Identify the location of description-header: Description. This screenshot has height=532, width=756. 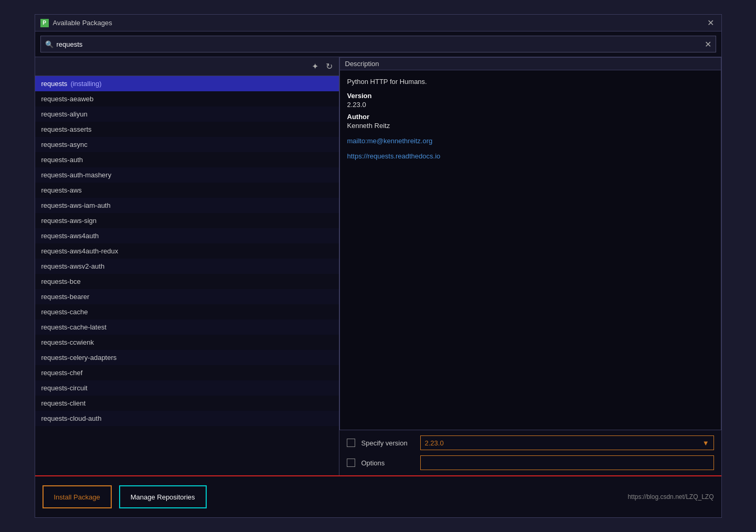
(530, 64).